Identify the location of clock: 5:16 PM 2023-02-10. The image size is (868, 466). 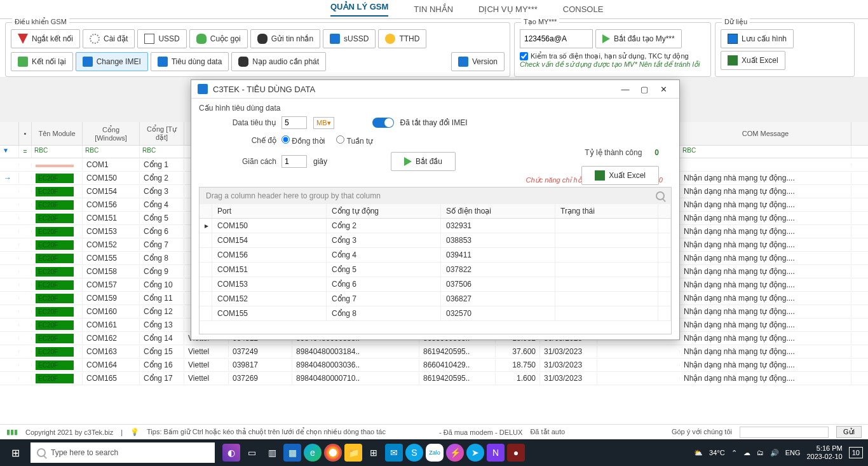
(824, 453).